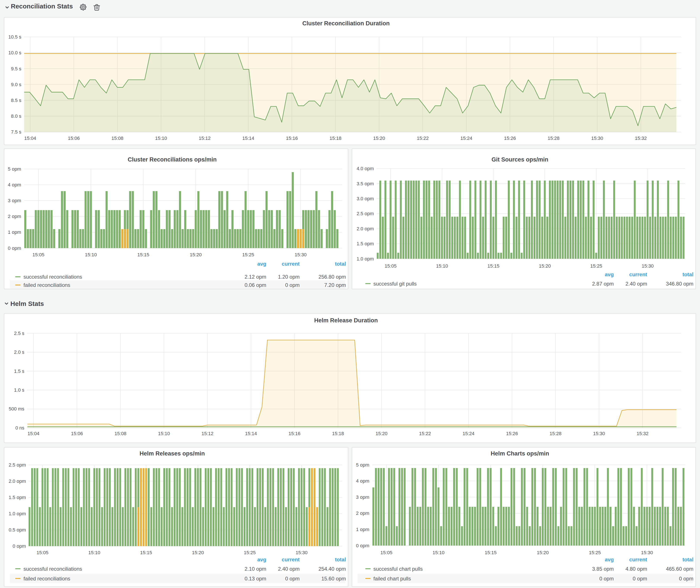  What do you see at coordinates (603, 569) in the screenshot?
I see `svg-text: 3.85 opm` at bounding box center [603, 569].